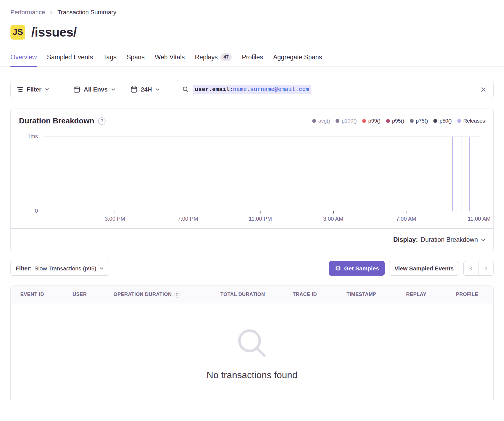  I want to click on legend-item-p95: p95(), so click(395, 121).